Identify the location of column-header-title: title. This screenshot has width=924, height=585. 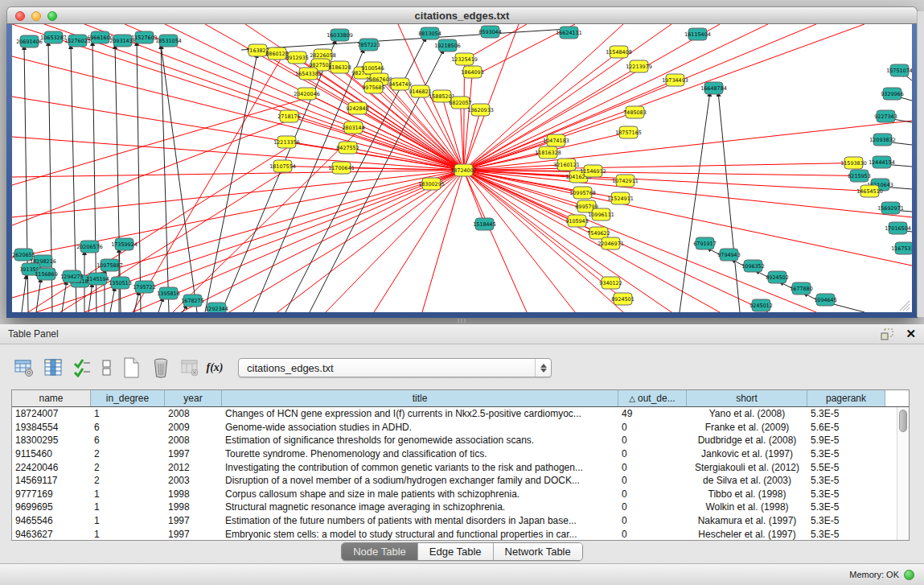
(420, 398).